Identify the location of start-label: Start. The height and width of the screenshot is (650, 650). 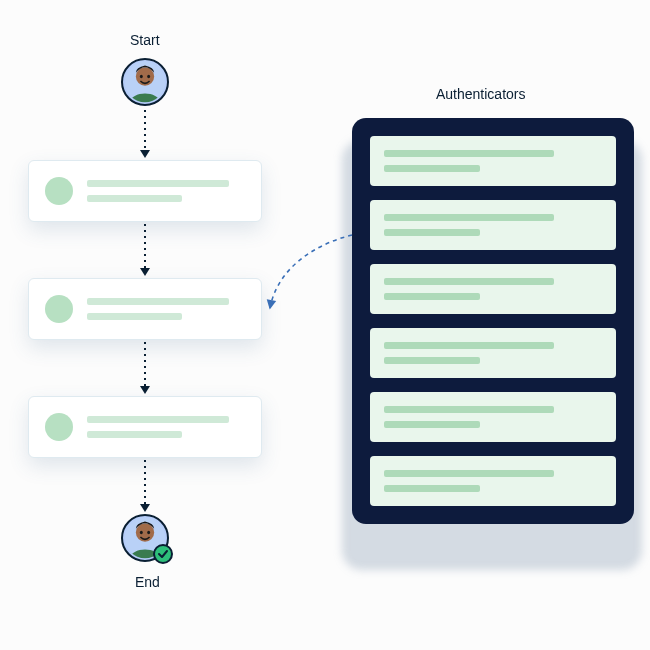
(145, 40).